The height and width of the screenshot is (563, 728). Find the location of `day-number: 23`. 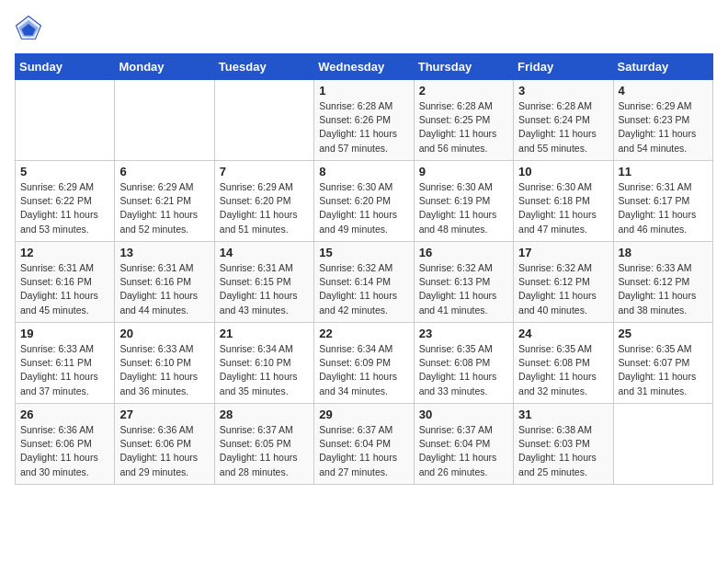

day-number: 23 is located at coordinates (463, 333).